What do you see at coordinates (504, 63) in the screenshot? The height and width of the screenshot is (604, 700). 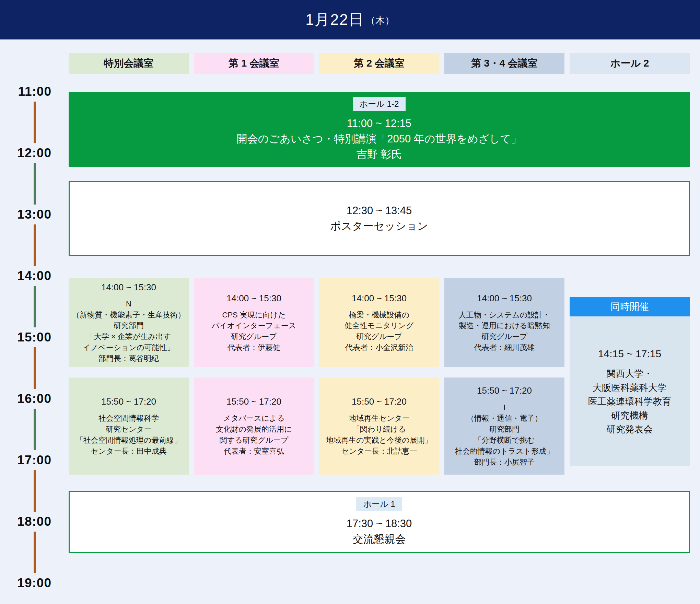 I see `room-header-mtg34: 第 3・4 会議室` at bounding box center [504, 63].